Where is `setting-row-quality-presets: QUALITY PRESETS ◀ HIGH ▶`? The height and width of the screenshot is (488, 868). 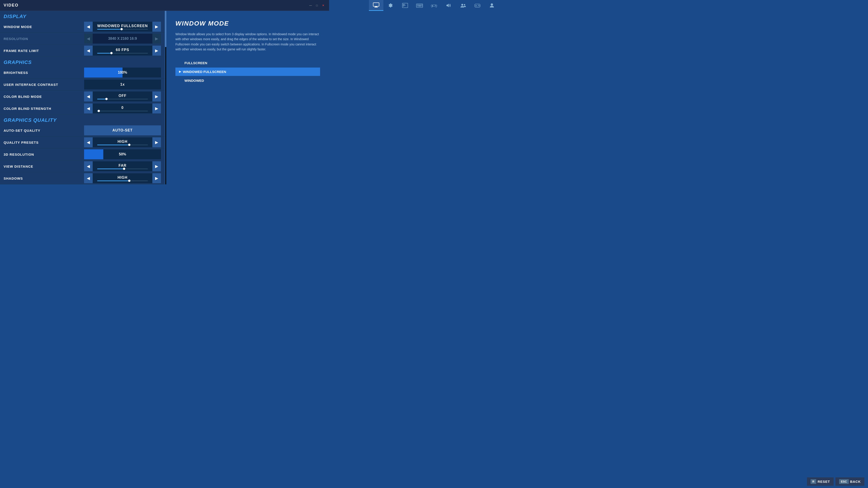 setting-row-quality-presets: QUALITY PRESETS ◀ HIGH ▶ is located at coordinates (82, 142).